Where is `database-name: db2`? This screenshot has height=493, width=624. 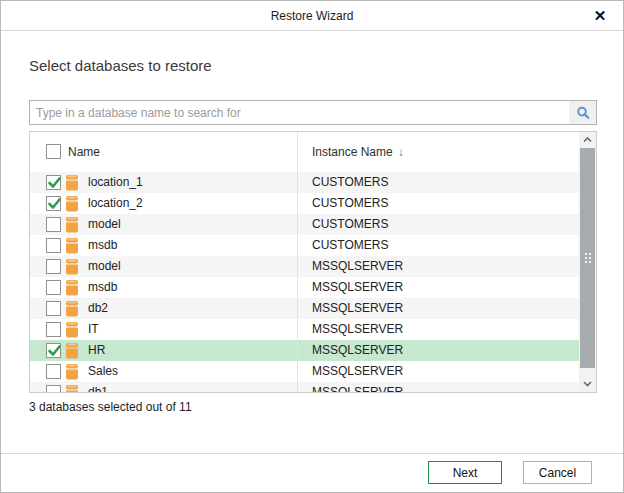 database-name: db2 is located at coordinates (98, 308).